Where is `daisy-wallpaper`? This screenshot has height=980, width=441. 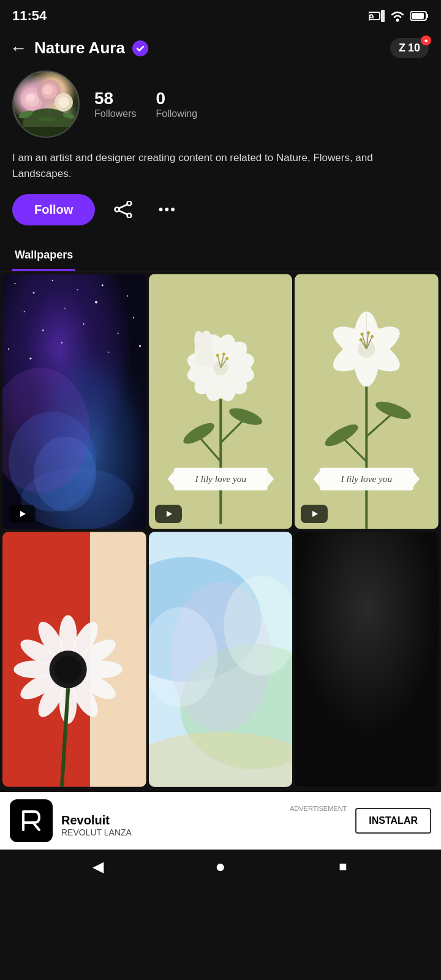 daisy-wallpaper is located at coordinates (75, 659).